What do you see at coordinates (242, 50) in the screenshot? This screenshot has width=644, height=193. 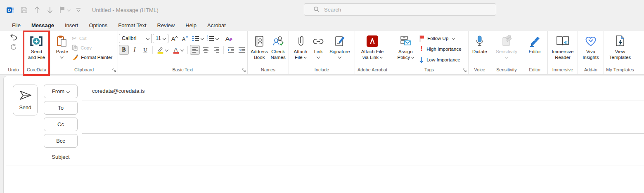 I see `increase-indent-button` at bounding box center [242, 50].